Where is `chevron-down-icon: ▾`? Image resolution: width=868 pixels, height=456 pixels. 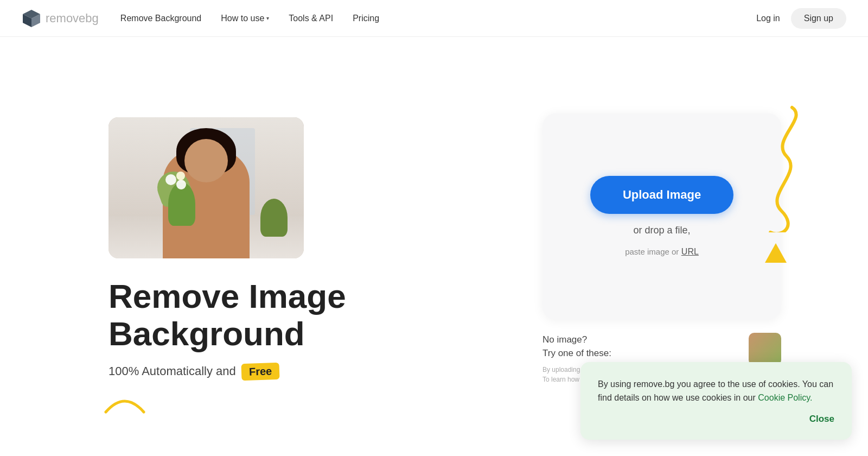
chevron-down-icon: ▾ is located at coordinates (268, 18).